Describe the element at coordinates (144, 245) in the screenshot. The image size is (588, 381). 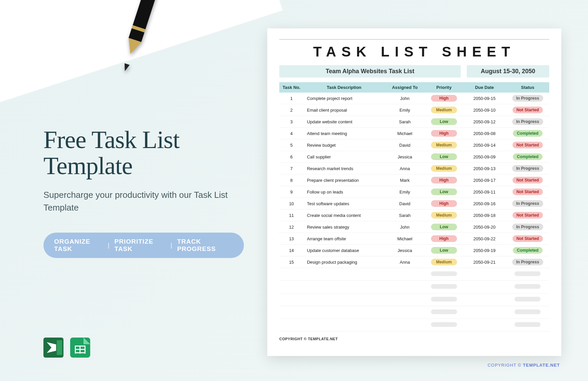
I see `feature-pill: ORGANIZE TASK | PRIORITIZE TASK | TRACK …` at that location.